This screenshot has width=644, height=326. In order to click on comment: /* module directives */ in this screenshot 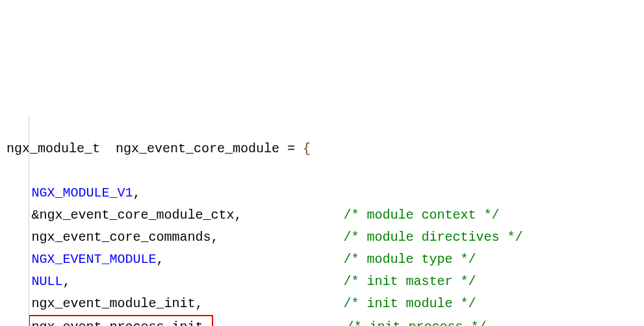, I will do `click(433, 237)`.